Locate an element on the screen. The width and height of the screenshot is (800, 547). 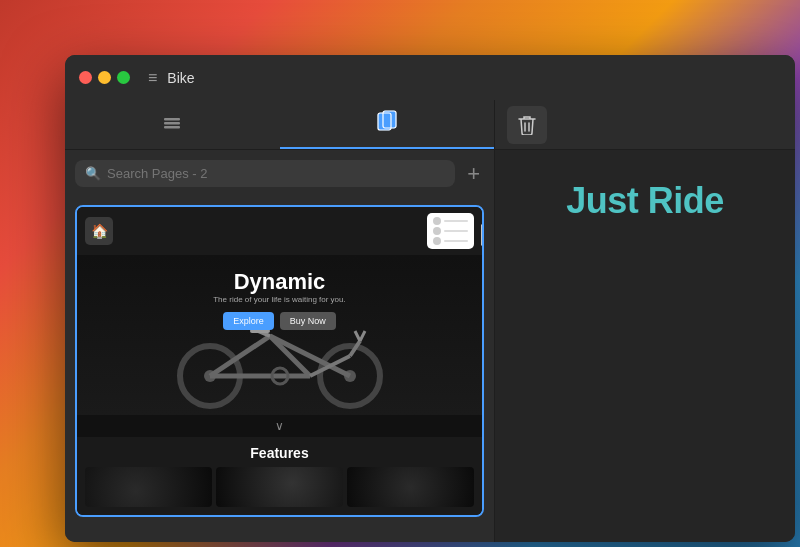
maximize-button is located at coordinates (124, 78).